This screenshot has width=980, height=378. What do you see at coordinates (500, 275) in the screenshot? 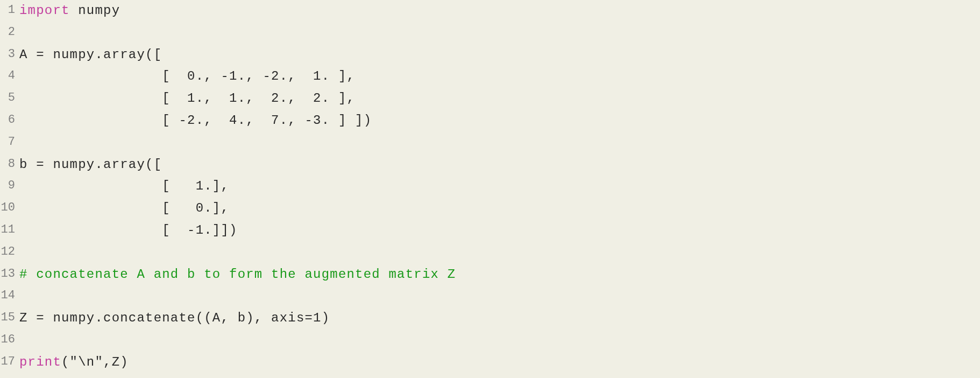
I see `code-line: # concatenate A and b to form the augmen…` at bounding box center [500, 275].